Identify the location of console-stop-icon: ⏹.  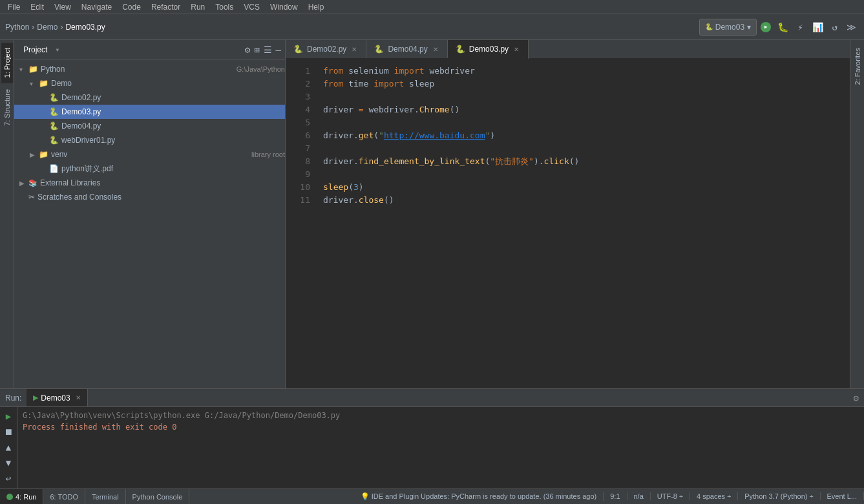
(8, 432).